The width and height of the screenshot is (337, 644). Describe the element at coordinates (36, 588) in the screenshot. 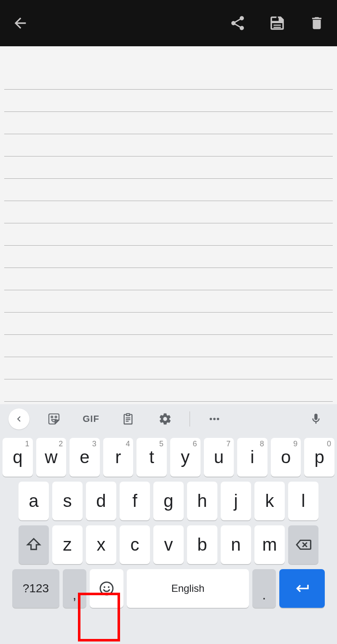

I see `symbols-key: ?123` at that location.